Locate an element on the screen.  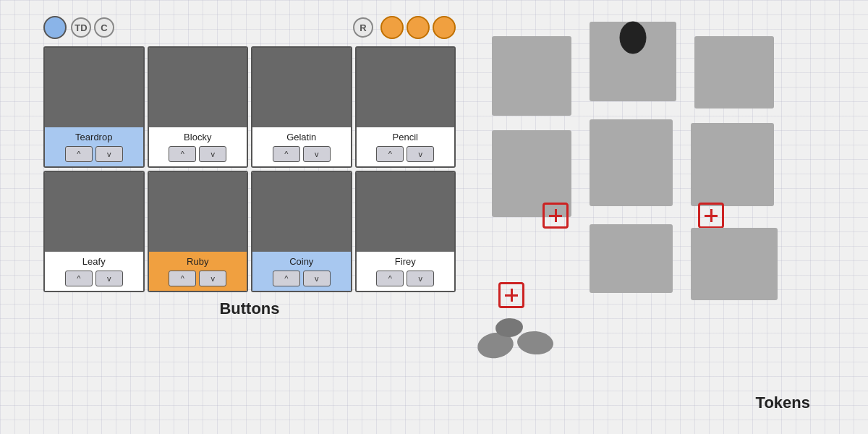
blocky-down-btn: v is located at coordinates (213, 154).